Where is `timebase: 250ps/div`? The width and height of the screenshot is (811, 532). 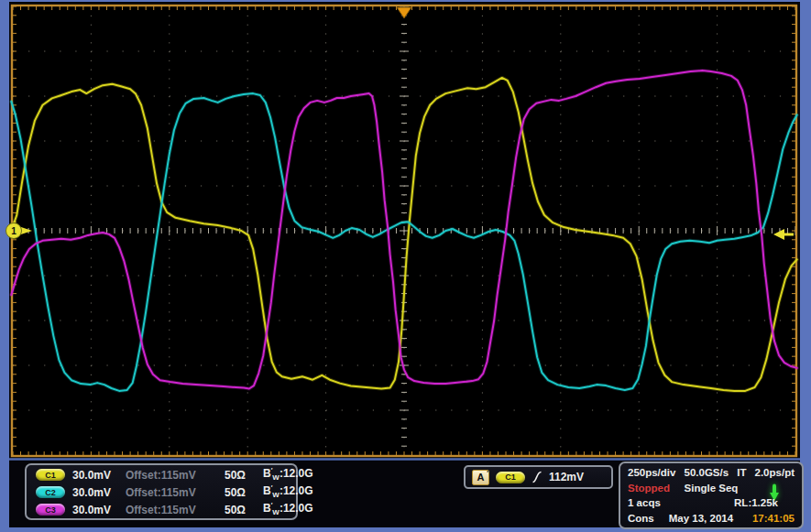
timebase: 250ps/div is located at coordinates (652, 472).